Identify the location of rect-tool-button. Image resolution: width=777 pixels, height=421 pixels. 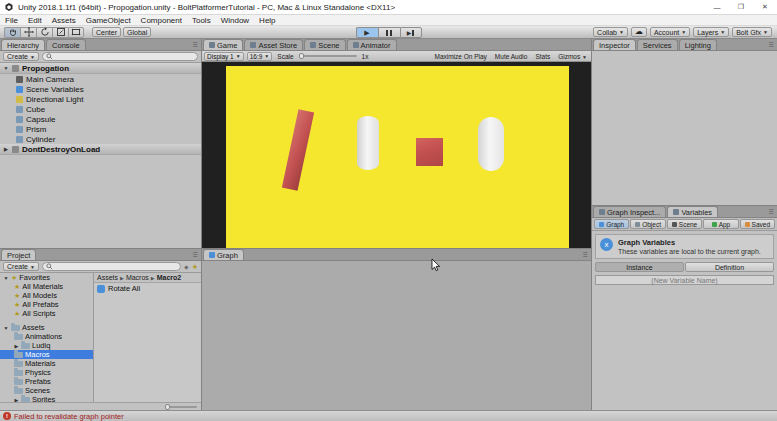
(76, 32).